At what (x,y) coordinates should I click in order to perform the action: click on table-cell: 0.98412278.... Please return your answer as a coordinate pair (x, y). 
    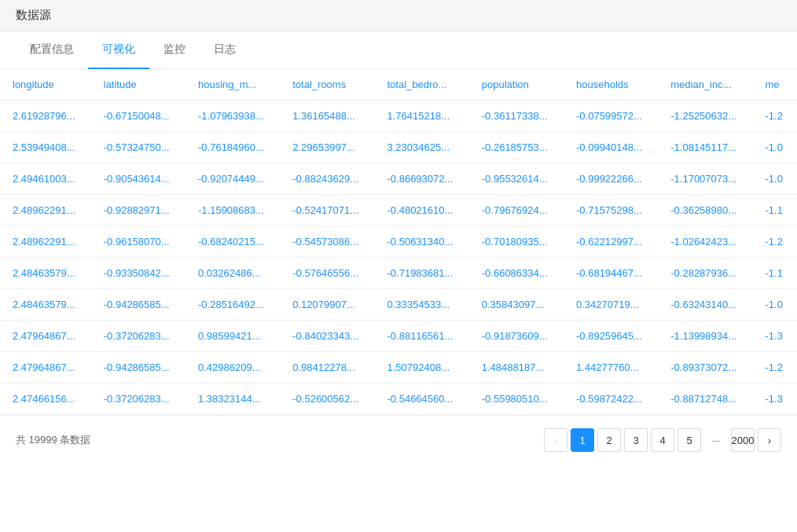
    Looking at the image, I should click on (327, 368).